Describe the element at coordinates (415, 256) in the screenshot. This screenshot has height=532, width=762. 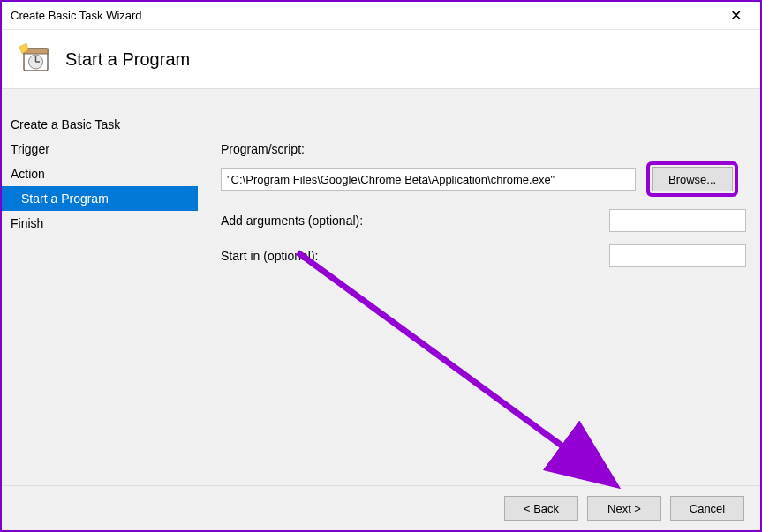
I see `start-in-label: Start in (optional):` at that location.